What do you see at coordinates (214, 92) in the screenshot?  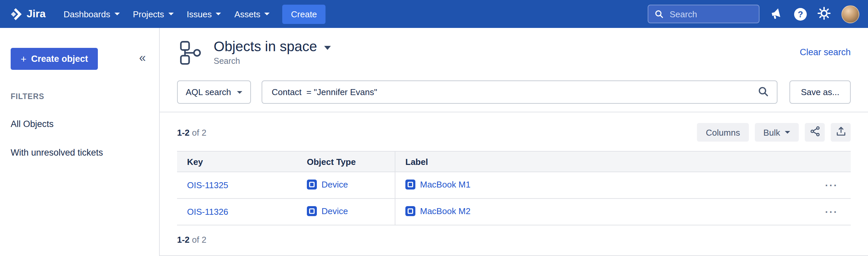 I see `search-mode-dropdown: AQL search` at bounding box center [214, 92].